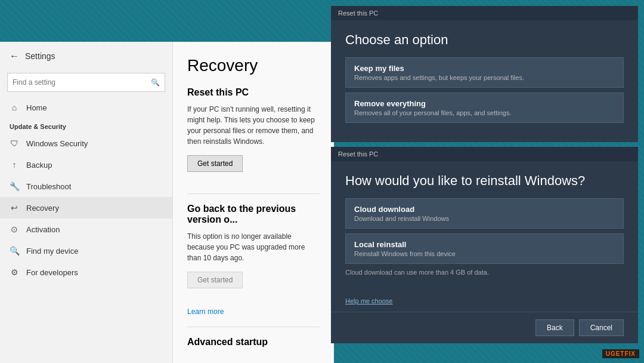 Image resolution: width=644 pixels, height=363 pixels. Describe the element at coordinates (484, 214) in the screenshot. I see `dialog2-option-cloud: Cloud download Download and reinstall Wi…` at that location.